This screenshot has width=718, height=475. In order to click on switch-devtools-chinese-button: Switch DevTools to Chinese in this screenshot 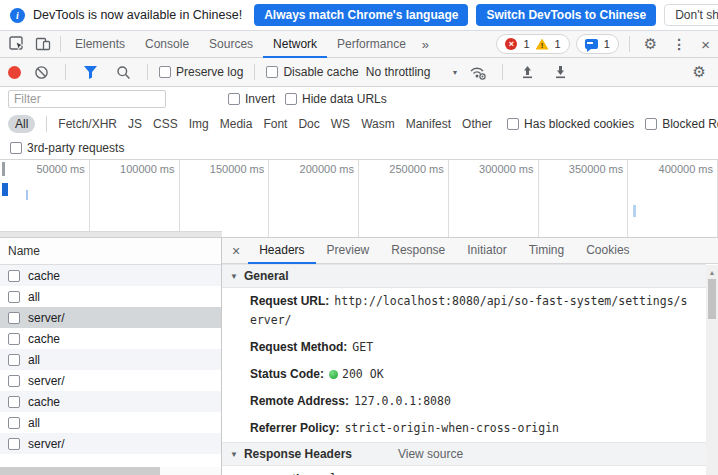, I will do `click(566, 15)`.